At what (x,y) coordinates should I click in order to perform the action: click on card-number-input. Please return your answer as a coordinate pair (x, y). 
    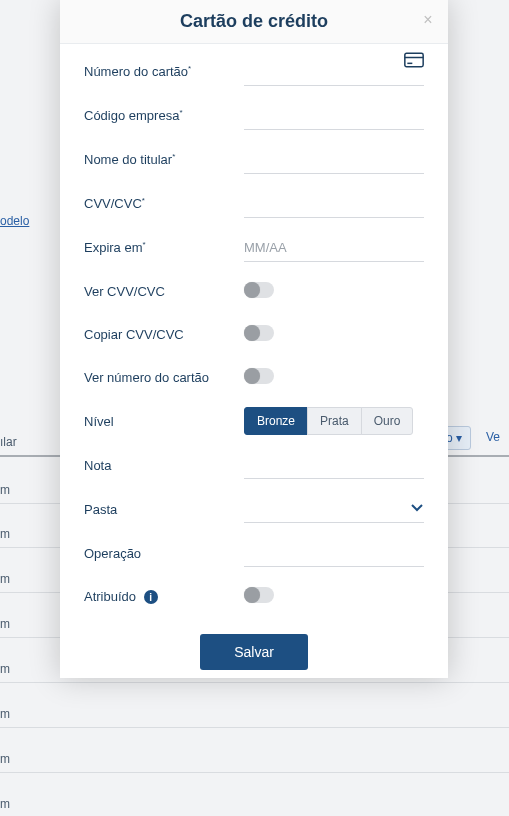
    Looking at the image, I should click on (334, 72).